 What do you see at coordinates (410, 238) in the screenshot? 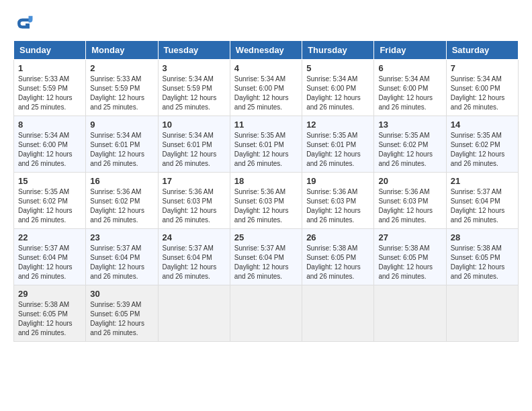
I see `day-number: 27` at bounding box center [410, 238].